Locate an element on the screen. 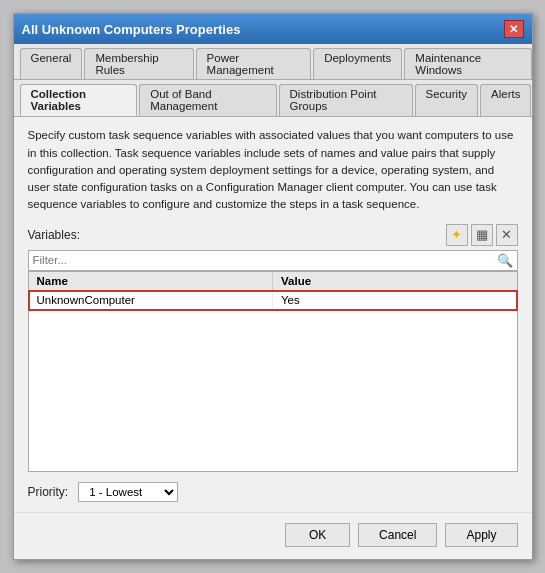 Image resolution: width=545 pixels, height=573 pixels. tab-power-management: Power Management is located at coordinates (254, 64).